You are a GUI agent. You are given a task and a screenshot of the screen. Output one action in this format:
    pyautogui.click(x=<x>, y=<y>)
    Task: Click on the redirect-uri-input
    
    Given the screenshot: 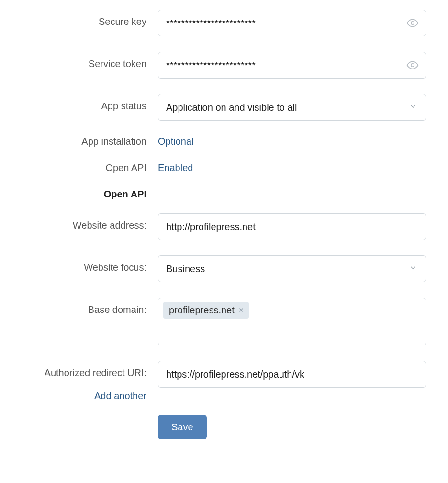 What is the action you would take?
    pyautogui.click(x=292, y=374)
    